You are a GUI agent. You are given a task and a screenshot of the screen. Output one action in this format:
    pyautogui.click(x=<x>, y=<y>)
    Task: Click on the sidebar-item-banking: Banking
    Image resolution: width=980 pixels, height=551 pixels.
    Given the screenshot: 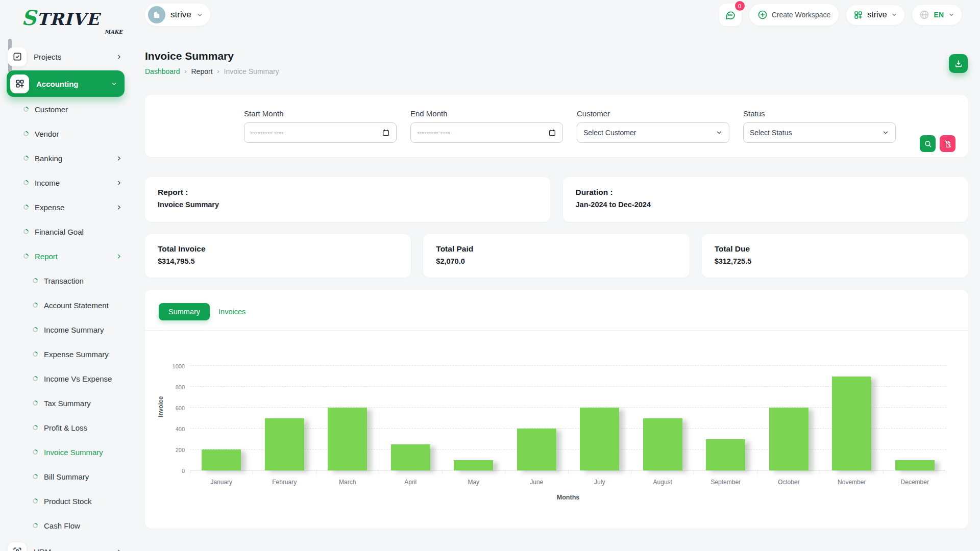 What is the action you would take?
    pyautogui.click(x=67, y=158)
    